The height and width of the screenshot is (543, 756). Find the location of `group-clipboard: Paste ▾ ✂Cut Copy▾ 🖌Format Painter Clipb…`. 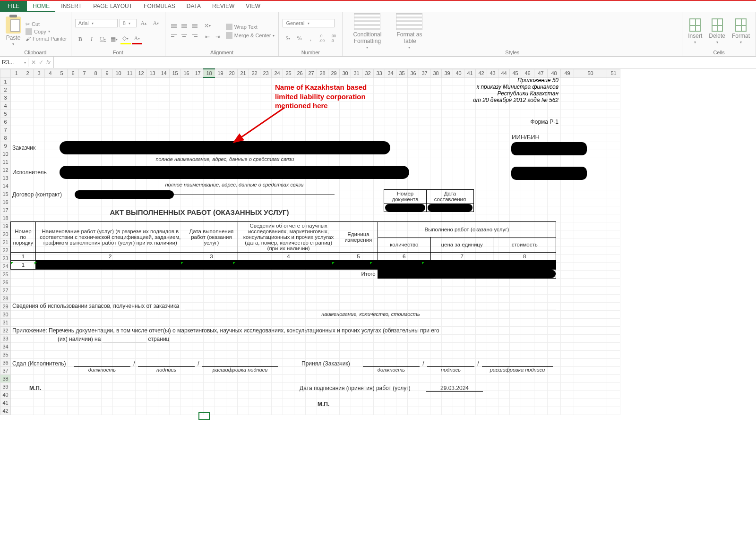

group-clipboard: Paste ▾ ✂Cut Copy▾ 🖌Format Painter Clipb… is located at coordinates (36, 34).